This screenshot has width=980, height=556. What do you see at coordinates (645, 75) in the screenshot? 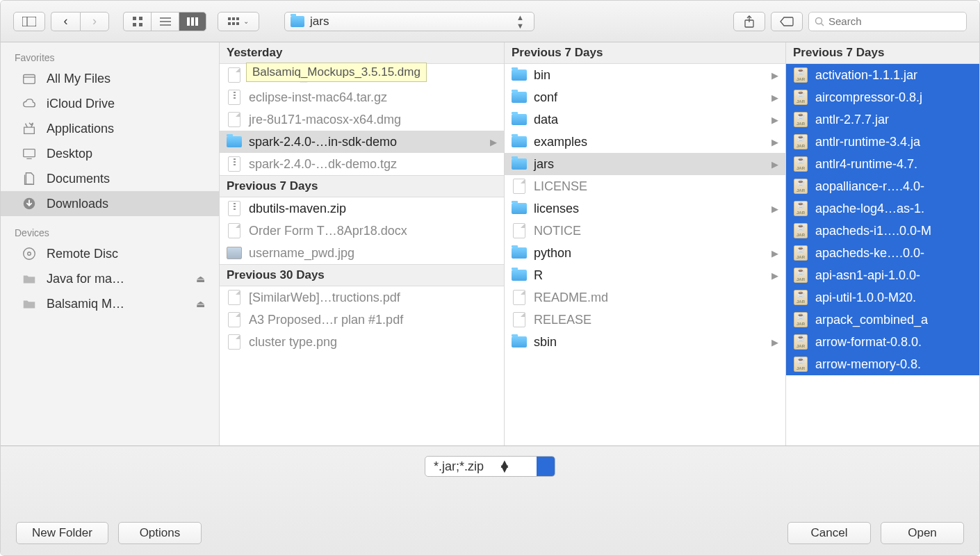
I see `file-row: bin▶` at bounding box center [645, 75].